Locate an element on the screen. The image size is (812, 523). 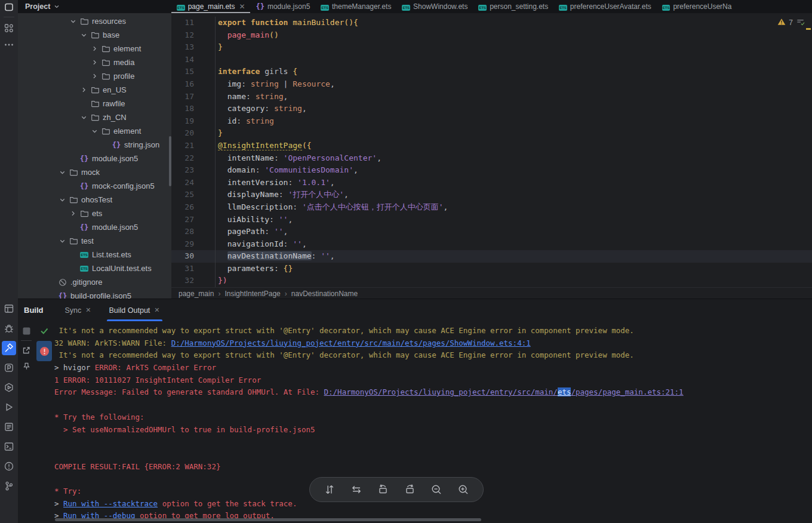
breadcrumb-item: navDestinationName is located at coordinates (325, 294).